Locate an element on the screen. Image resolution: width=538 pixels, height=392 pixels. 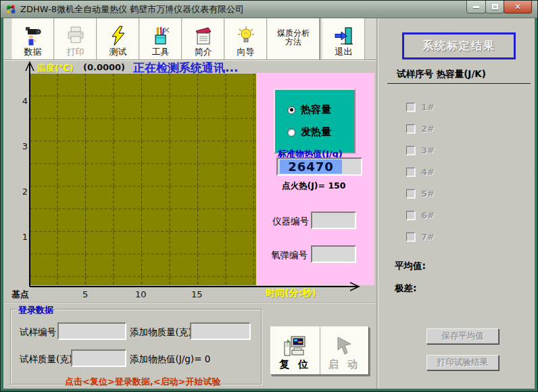
toolbar-button-wizard: 向导 is located at coordinates (246, 39).